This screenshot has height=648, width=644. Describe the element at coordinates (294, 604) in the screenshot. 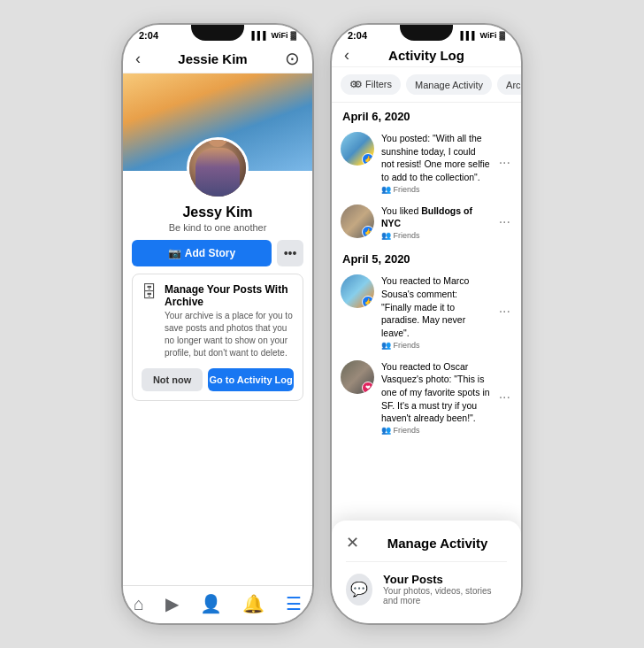

I see `nav-menu-icon: ☰` at that location.